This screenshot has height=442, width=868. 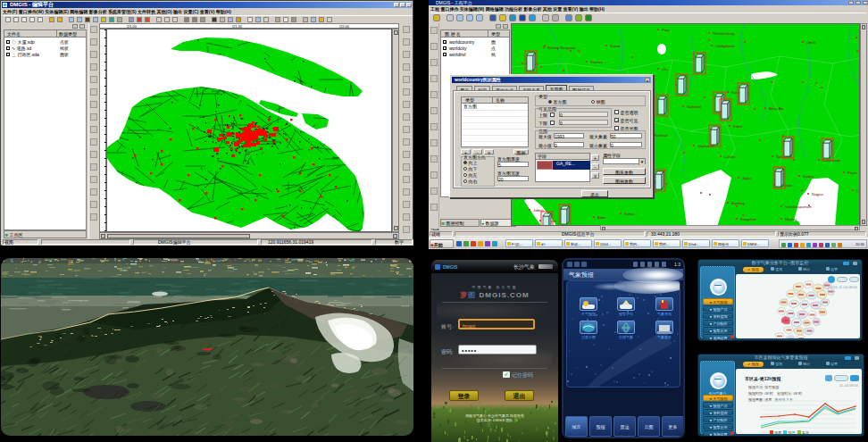 I want to click on svg-text: Madras, so click(x=791, y=220).